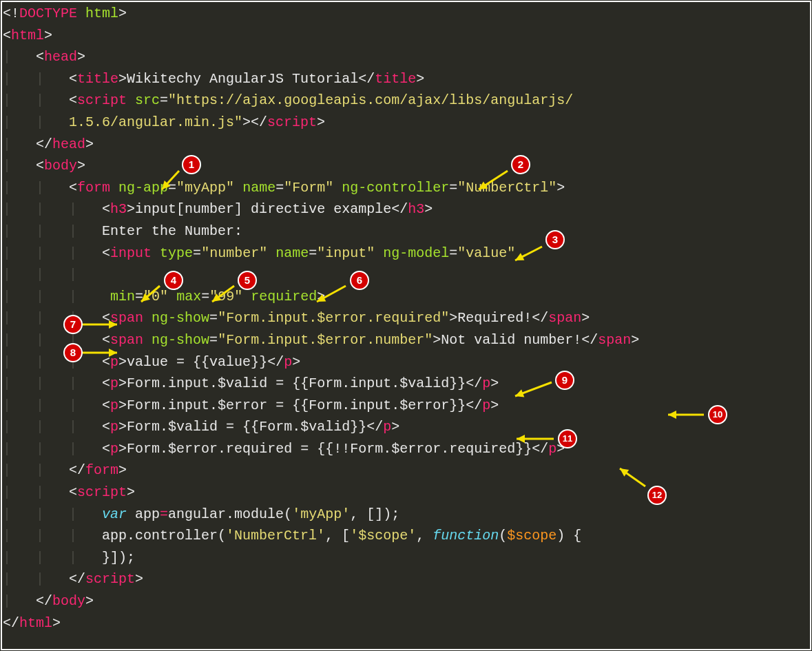  What do you see at coordinates (406, 123) in the screenshot?
I see `code-line: | | 1.5.6/angular.min.js"></script>` at bounding box center [406, 123].